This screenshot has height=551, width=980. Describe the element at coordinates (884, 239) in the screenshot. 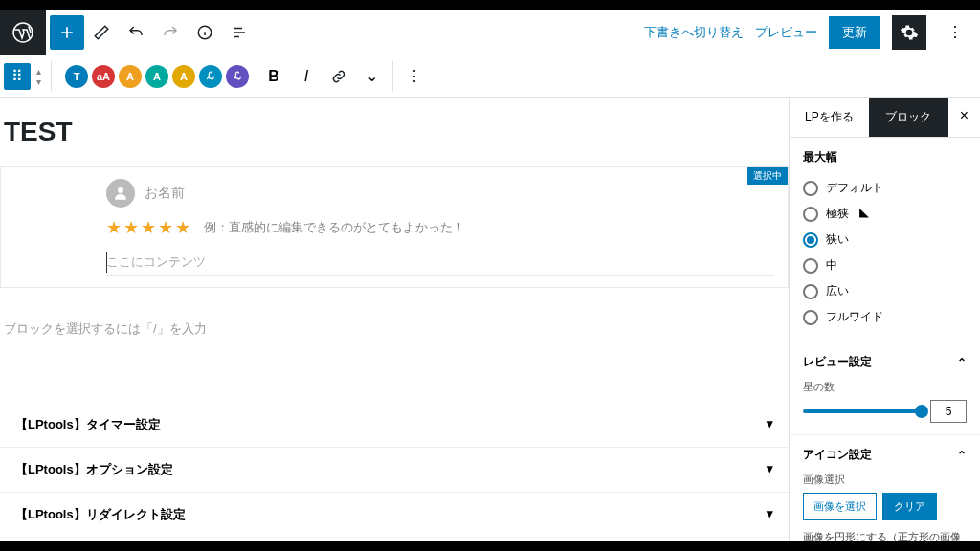

I see `radio-narrow: 狭い` at that location.